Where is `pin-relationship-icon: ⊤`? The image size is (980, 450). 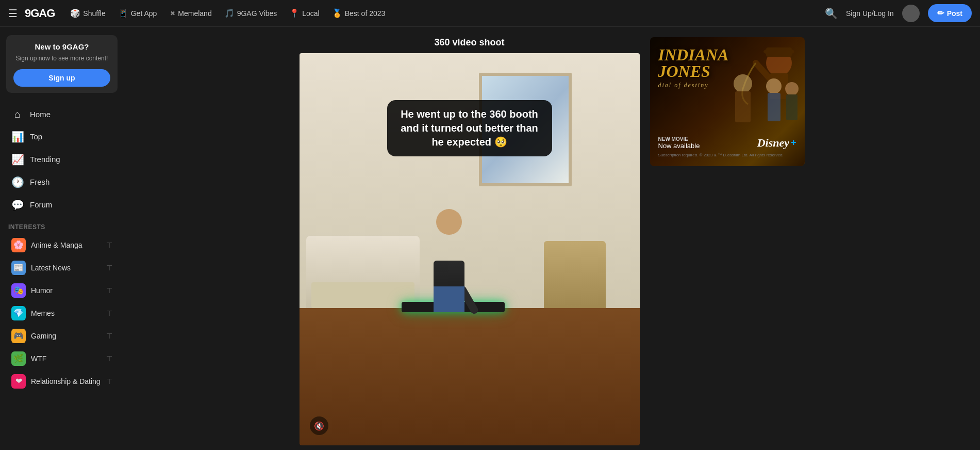
pin-relationship-icon: ⊤ is located at coordinates (109, 381).